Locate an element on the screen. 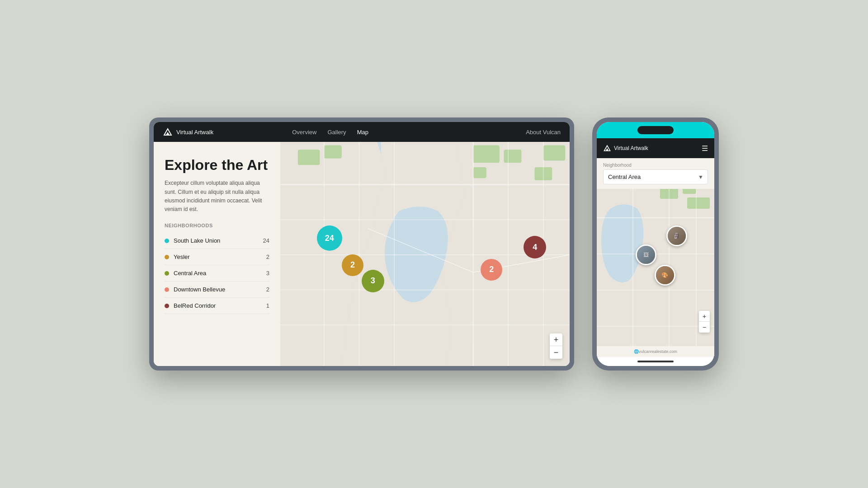 This screenshot has width=868, height=488. tablet-logo: Virtual Artwalk is located at coordinates (188, 132).